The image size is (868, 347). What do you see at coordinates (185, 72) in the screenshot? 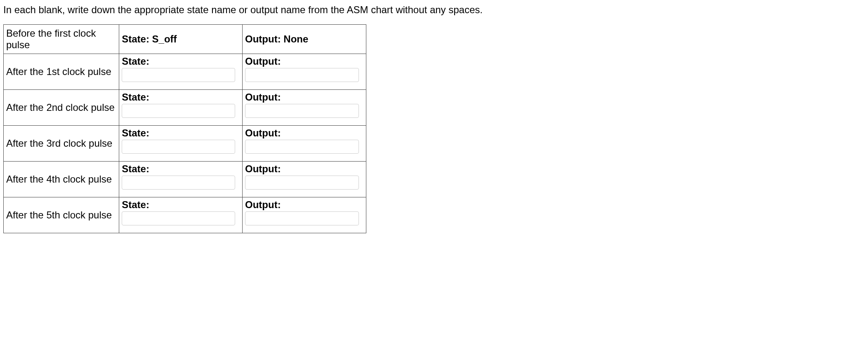
I see `table-row: After the 1st clock pulse State: Output:` at bounding box center [185, 72].